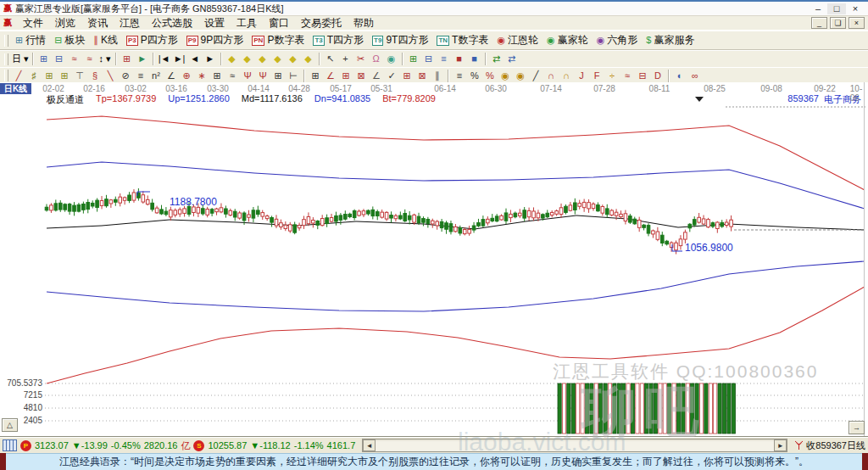  I want to click on scroll-left-arrow: ◄, so click(370, 445).